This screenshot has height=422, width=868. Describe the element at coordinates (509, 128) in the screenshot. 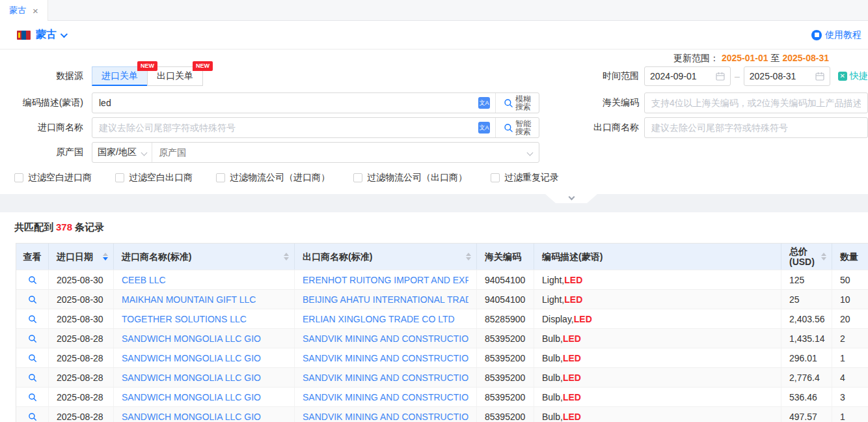

I see `search-icon` at that location.